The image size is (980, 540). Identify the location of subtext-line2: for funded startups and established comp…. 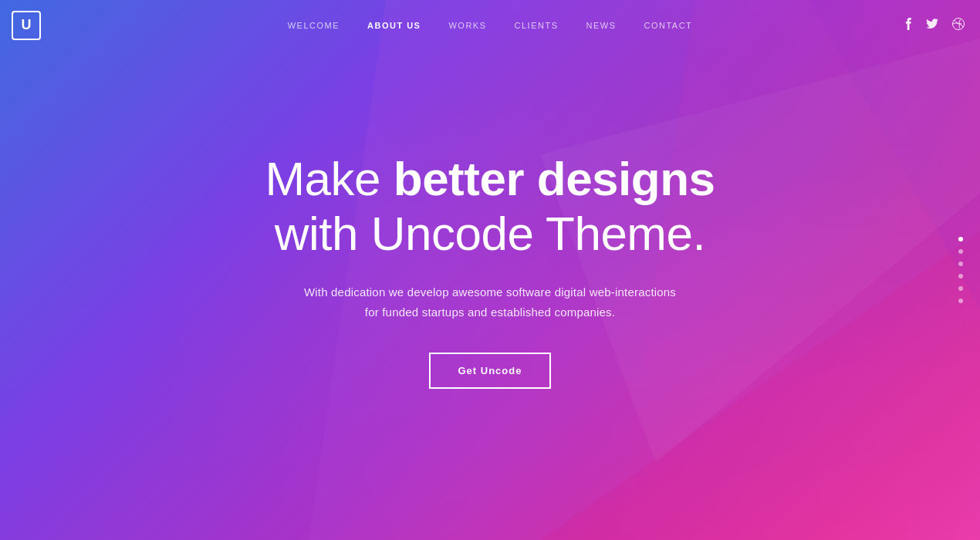
(490, 312).